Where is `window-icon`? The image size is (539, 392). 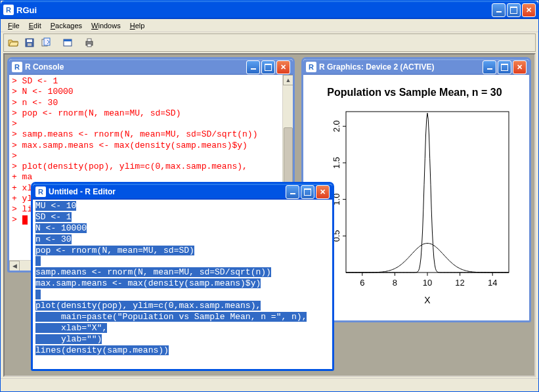
window-icon is located at coordinates (68, 43).